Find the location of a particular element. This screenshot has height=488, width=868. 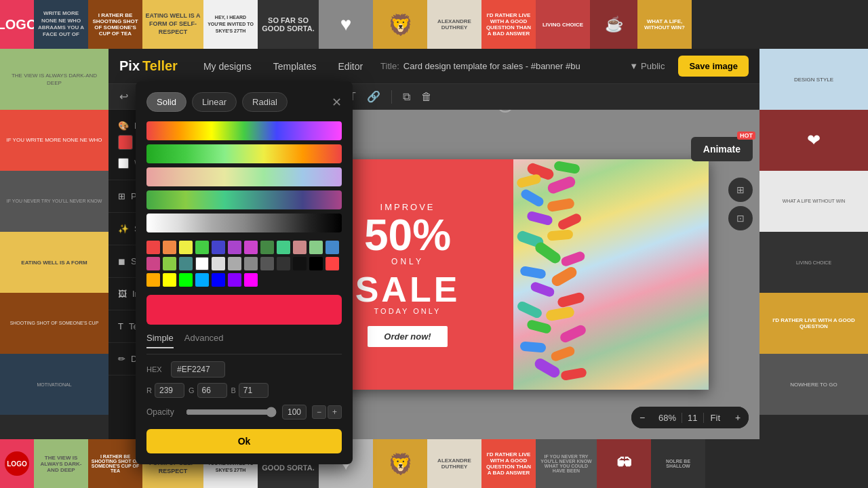

g-field: G is located at coordinates (208, 390).